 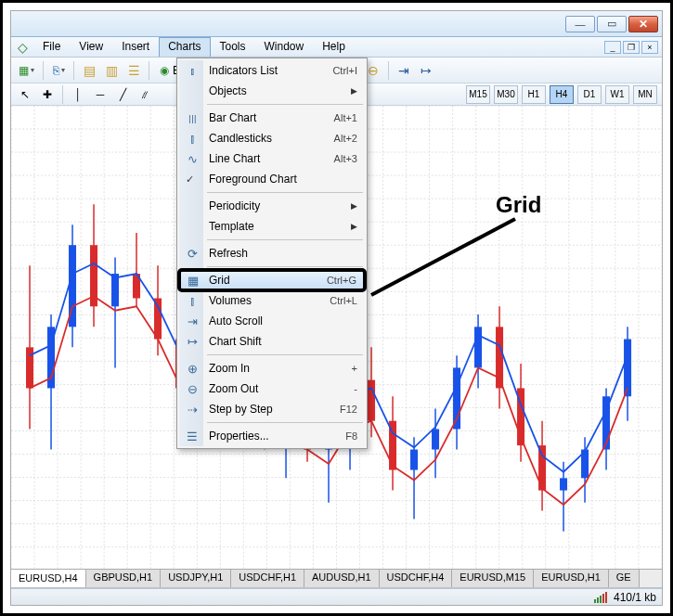 I want to click on mdi-close-button: ×, so click(x=650, y=47).